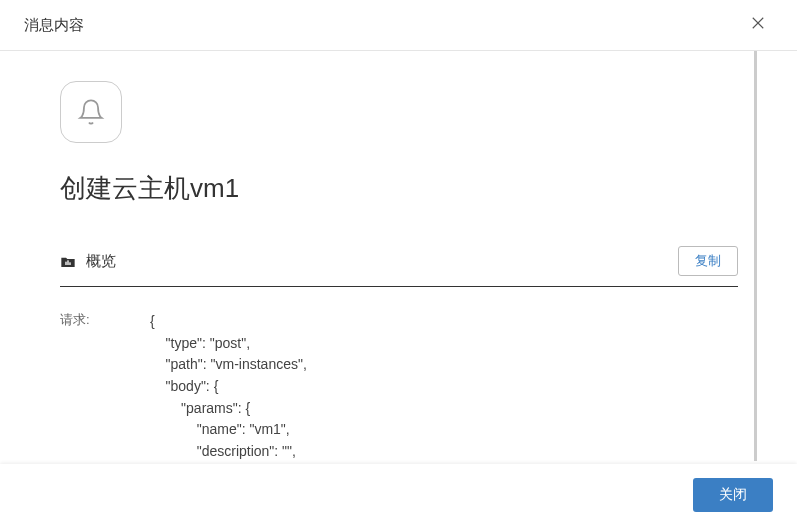 The height and width of the screenshot is (526, 797). What do you see at coordinates (758, 25) in the screenshot?
I see `close-icon` at bounding box center [758, 25].